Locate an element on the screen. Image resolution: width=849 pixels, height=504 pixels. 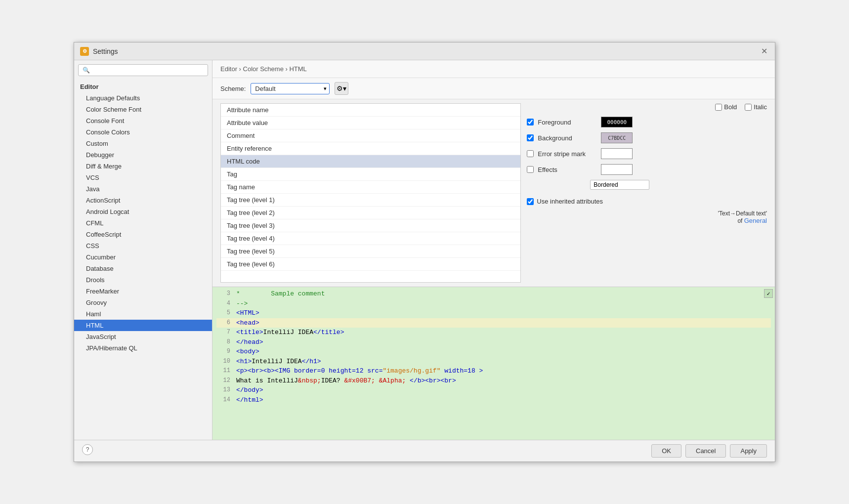
code-line-8: 8 </head> is located at coordinates (494, 342).